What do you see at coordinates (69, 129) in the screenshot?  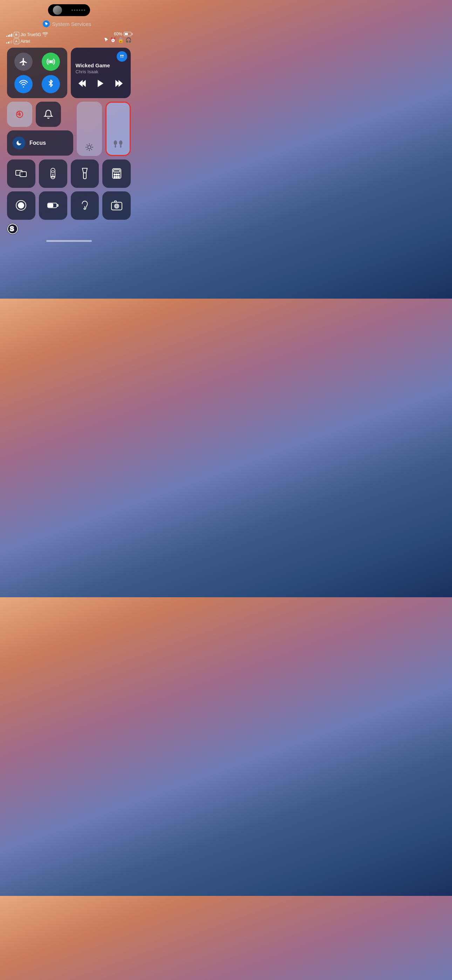 I see `mid-section: Focus` at bounding box center [69, 129].